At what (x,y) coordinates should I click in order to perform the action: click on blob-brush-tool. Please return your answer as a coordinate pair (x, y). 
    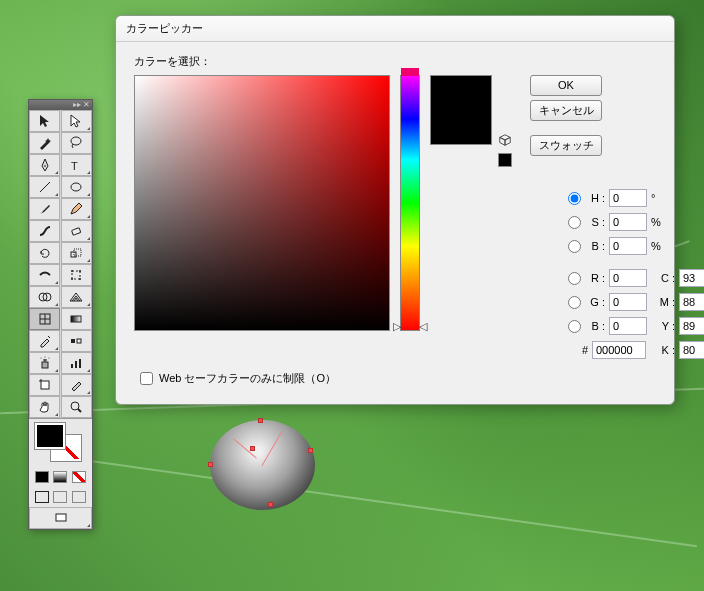
    Looking at the image, I should click on (44, 231).